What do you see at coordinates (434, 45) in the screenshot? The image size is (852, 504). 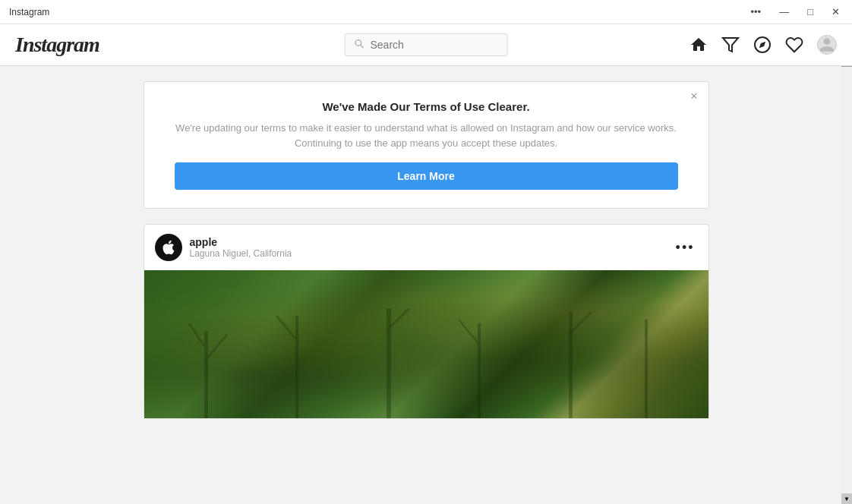 I see `search-input` at bounding box center [434, 45].